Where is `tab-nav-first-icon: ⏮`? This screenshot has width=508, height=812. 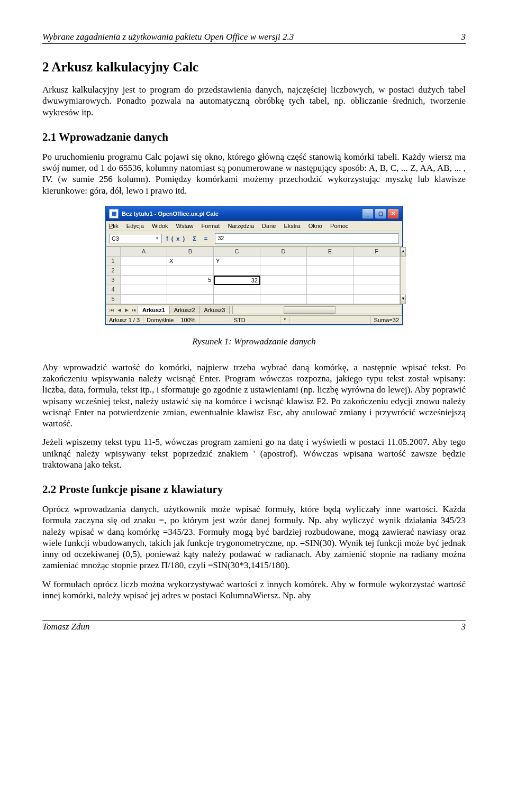 tab-nav-first-icon: ⏮ is located at coordinates (112, 310).